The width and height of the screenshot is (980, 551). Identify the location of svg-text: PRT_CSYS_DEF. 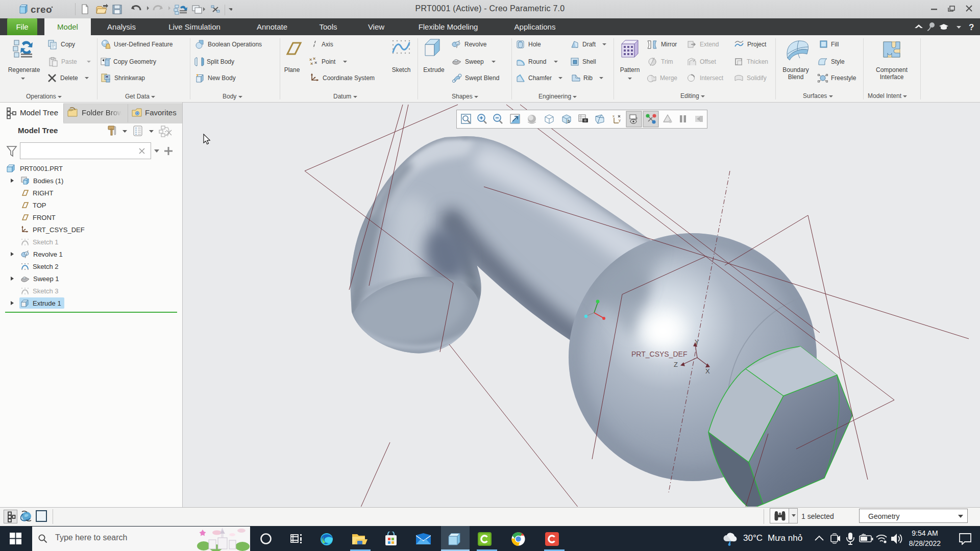
(659, 354).